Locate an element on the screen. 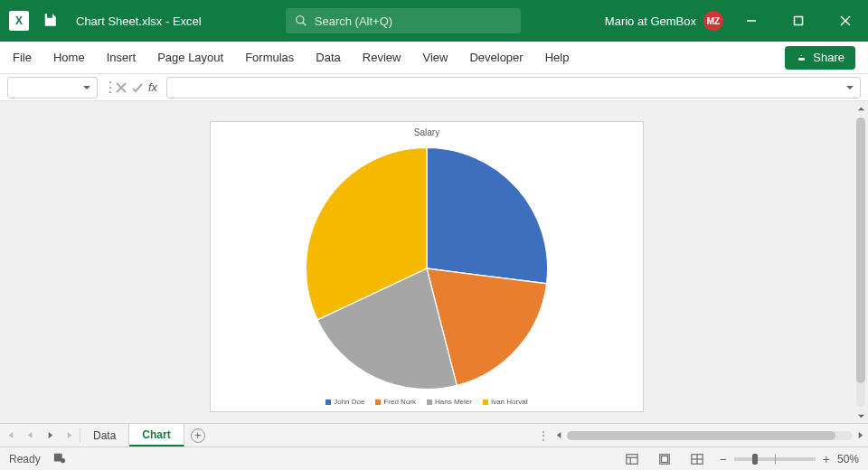 The image size is (868, 470). sheet-tab-options: ⋮ is located at coordinates (543, 436).